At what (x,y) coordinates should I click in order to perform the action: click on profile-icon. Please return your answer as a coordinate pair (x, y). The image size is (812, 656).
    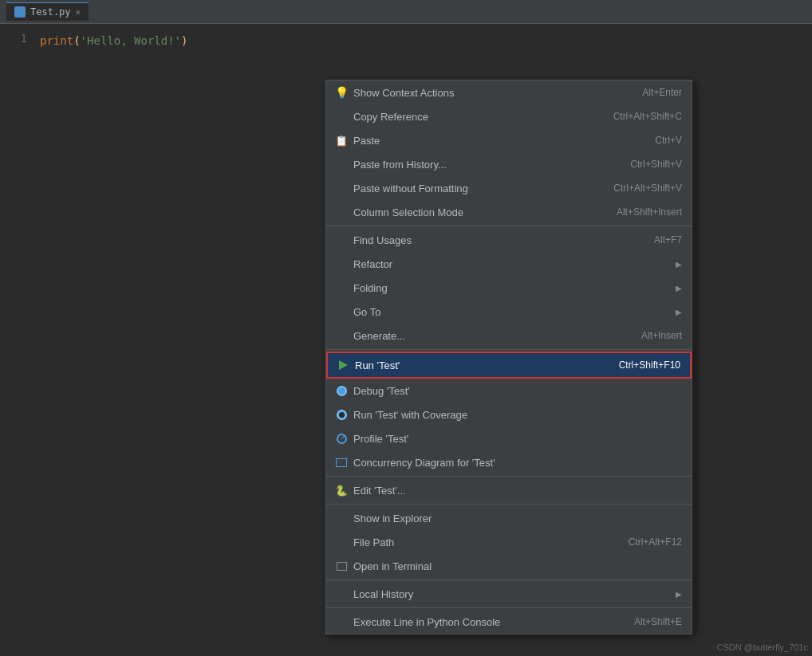
    Looking at the image, I should click on (341, 438).